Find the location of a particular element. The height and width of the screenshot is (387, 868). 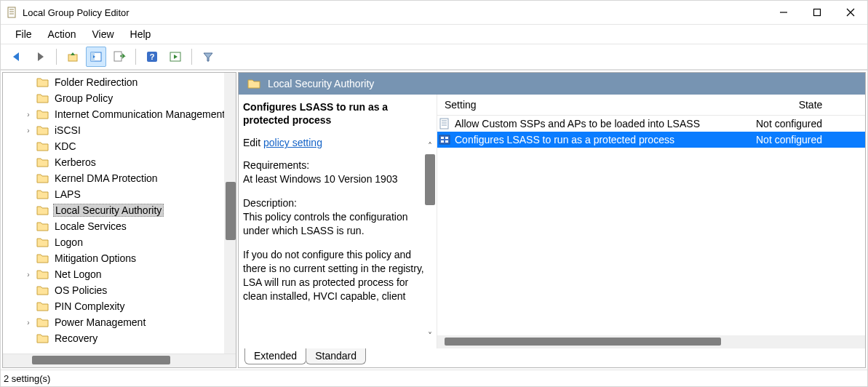

tree-item-label: Internet Communication Management is located at coordinates (140, 114).